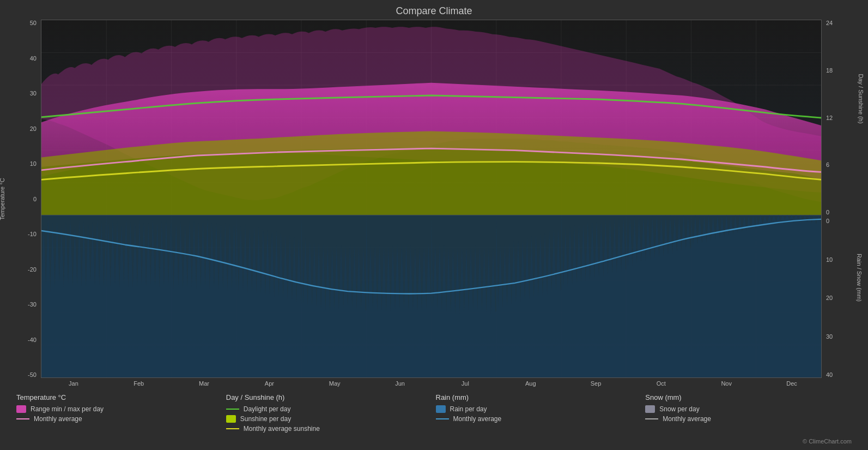 The image size is (868, 450). What do you see at coordinates (35, 199) in the screenshot?
I see `y-left-0: 0` at bounding box center [35, 199].